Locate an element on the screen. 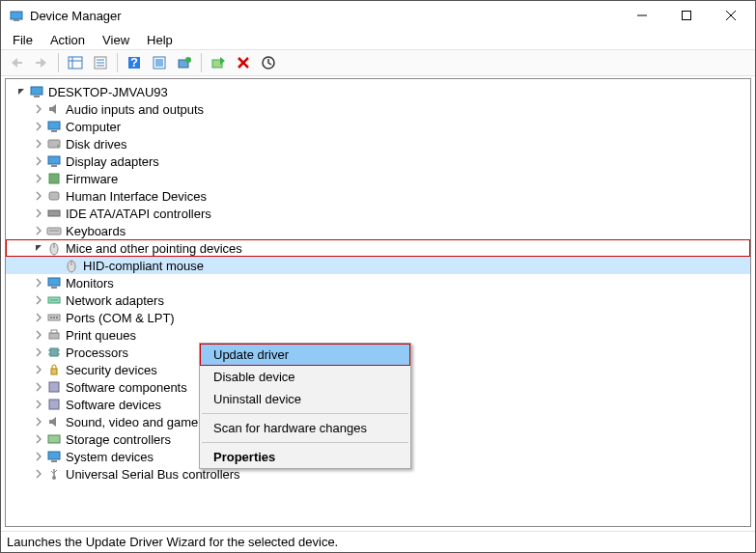 The height and width of the screenshot is (553, 756). context-separator is located at coordinates (305, 413).